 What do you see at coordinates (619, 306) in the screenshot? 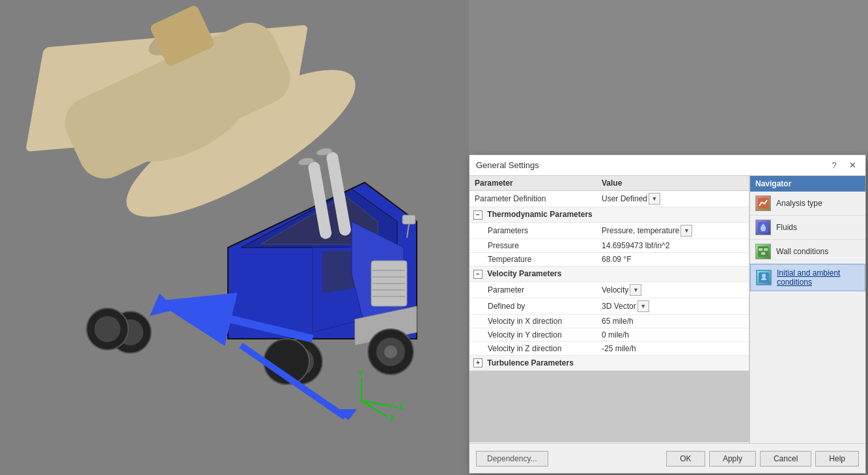
I see `value-text: 3D Vector` at bounding box center [619, 306].